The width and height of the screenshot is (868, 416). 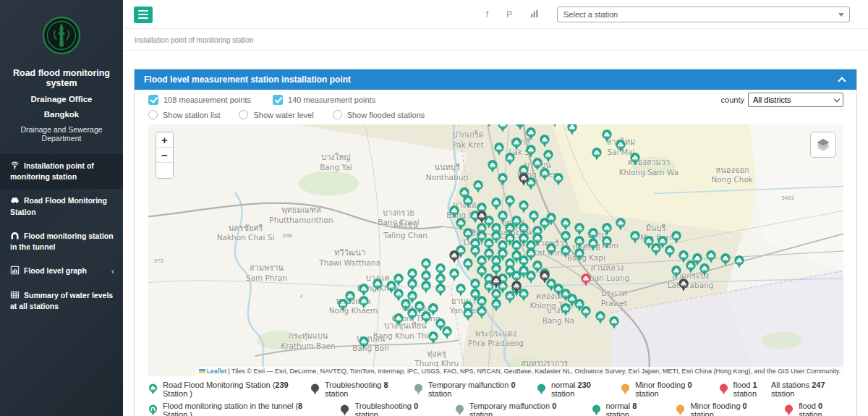 I want to click on sidebar-item: Flood monitoring station in the tunnel, so click(x=61, y=242).